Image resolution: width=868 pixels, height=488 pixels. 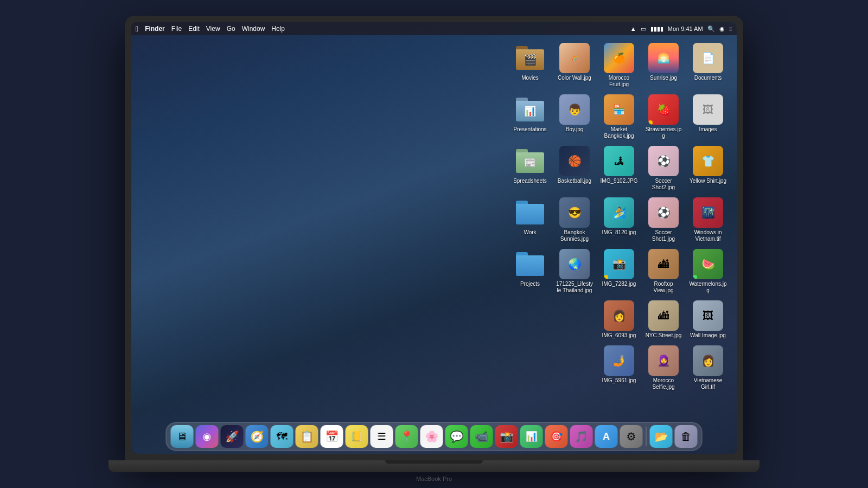 What do you see at coordinates (711, 29) in the screenshot?
I see `search-icon: 🔍` at bounding box center [711, 29].